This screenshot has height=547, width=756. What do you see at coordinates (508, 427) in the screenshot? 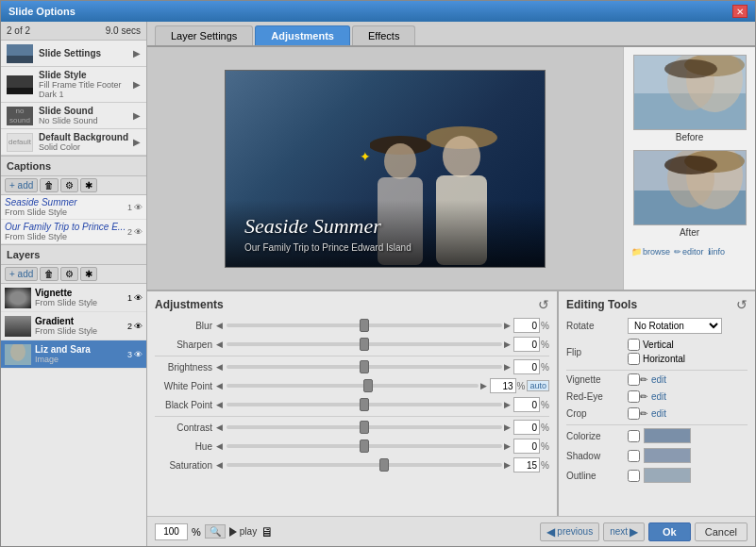
I see `adj-contrast-right-icon: ▶` at bounding box center [508, 427].